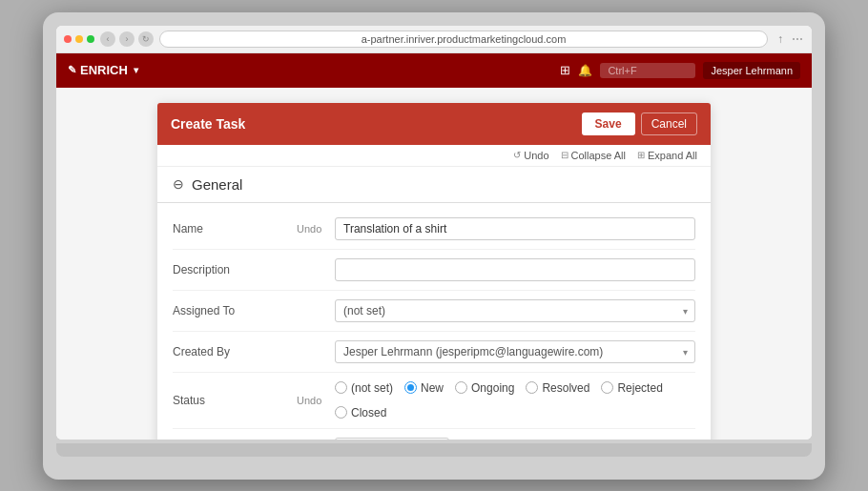 This screenshot has width=868, height=491. I want to click on browser-nav: ‹ › ↻, so click(127, 39).